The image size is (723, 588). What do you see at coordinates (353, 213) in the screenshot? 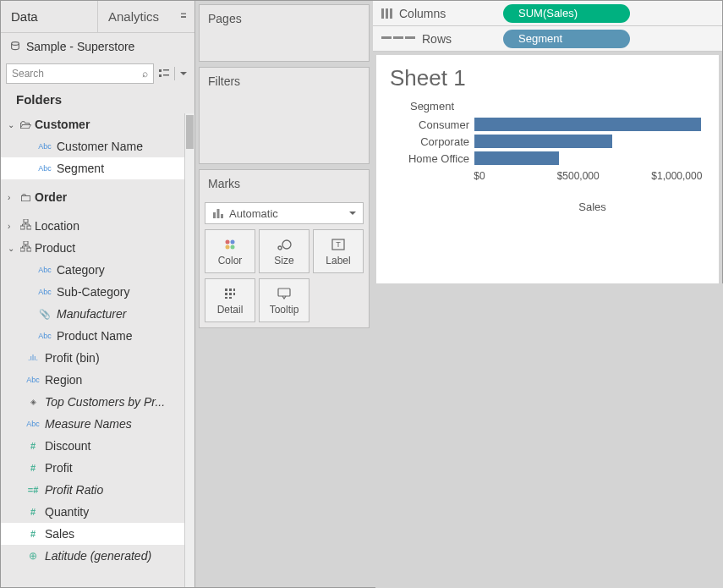
I see `chevron-down-icon` at bounding box center [353, 213].